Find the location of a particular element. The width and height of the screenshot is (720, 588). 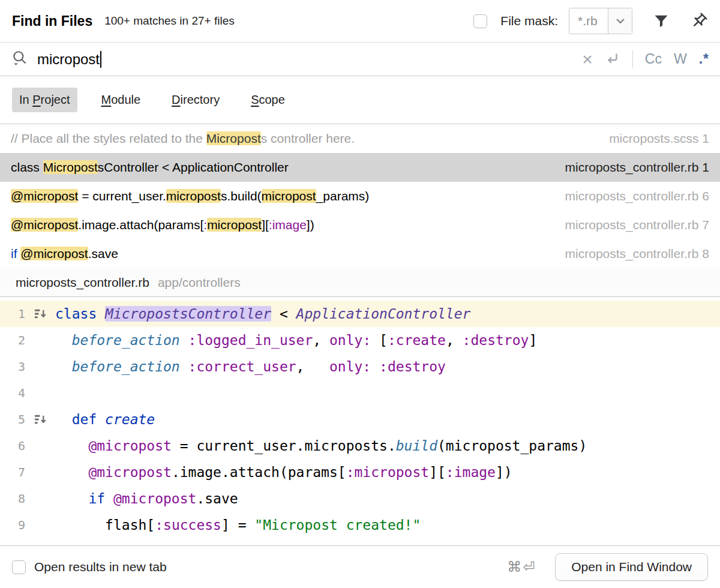

result-snippet: class MicropostsController < Application… is located at coordinates (150, 167).